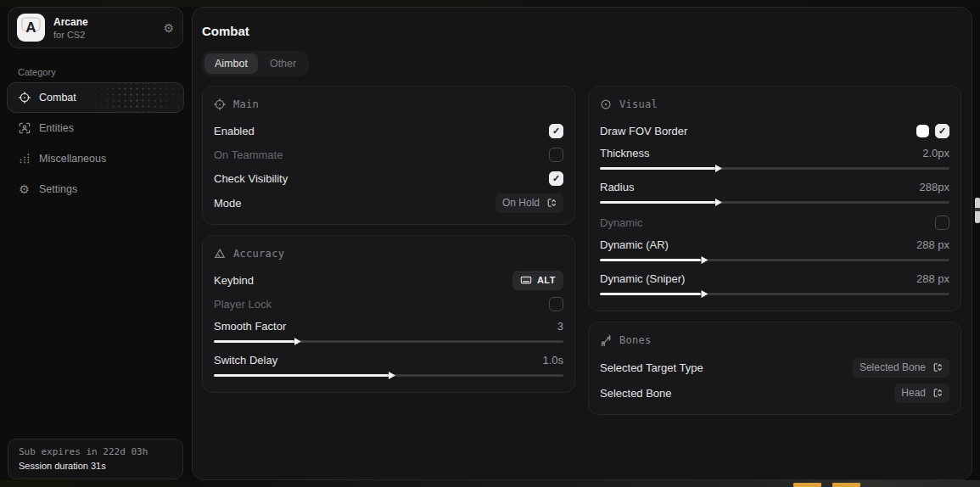  Describe the element at coordinates (95, 128) in the screenshot. I see `sidebar-item-entities: Entities` at that location.